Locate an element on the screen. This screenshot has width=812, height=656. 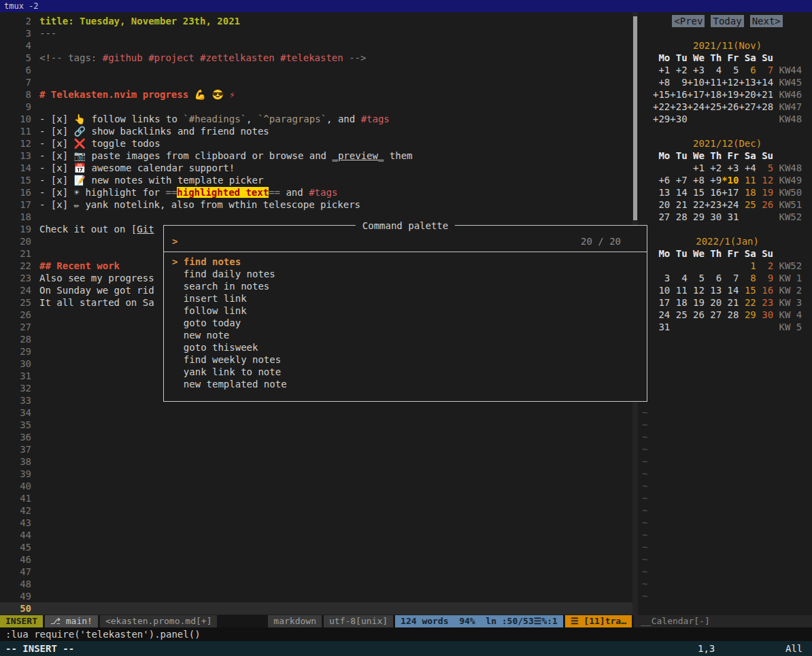
editor-line: 12- [x] ❌ toggle todos is located at coordinates (316, 143).